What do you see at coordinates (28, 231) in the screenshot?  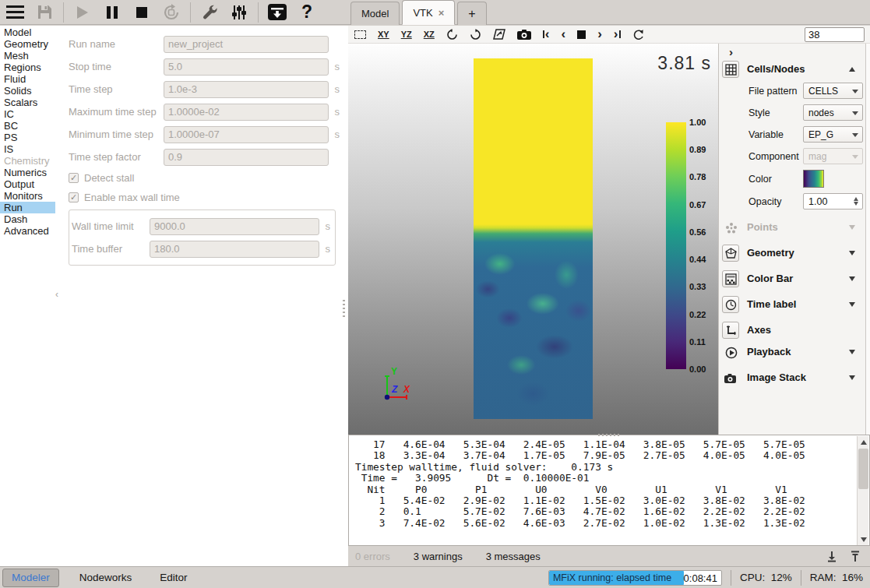 I see `sidebar-item-advanced: Advanced` at bounding box center [28, 231].